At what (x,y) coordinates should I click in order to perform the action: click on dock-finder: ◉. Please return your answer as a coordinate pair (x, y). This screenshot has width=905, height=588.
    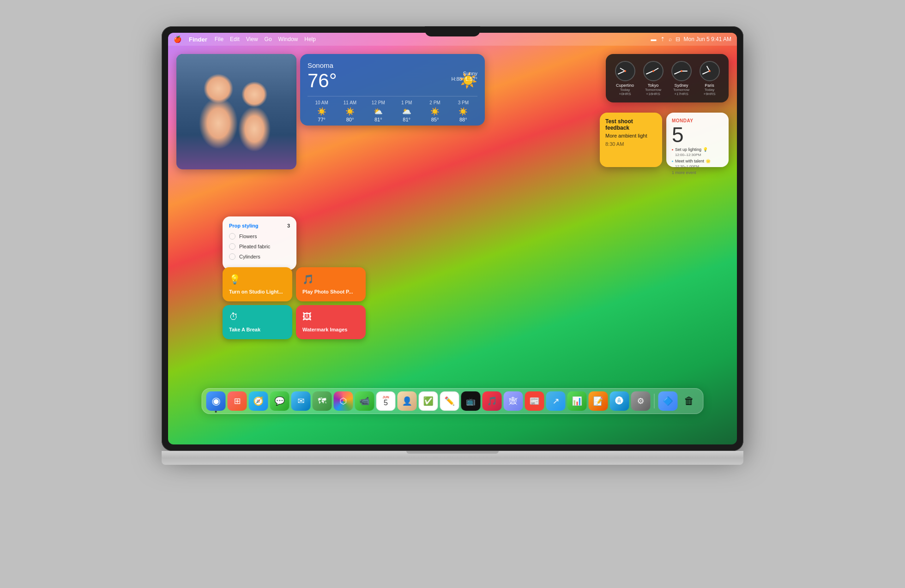
    Looking at the image, I should click on (216, 401).